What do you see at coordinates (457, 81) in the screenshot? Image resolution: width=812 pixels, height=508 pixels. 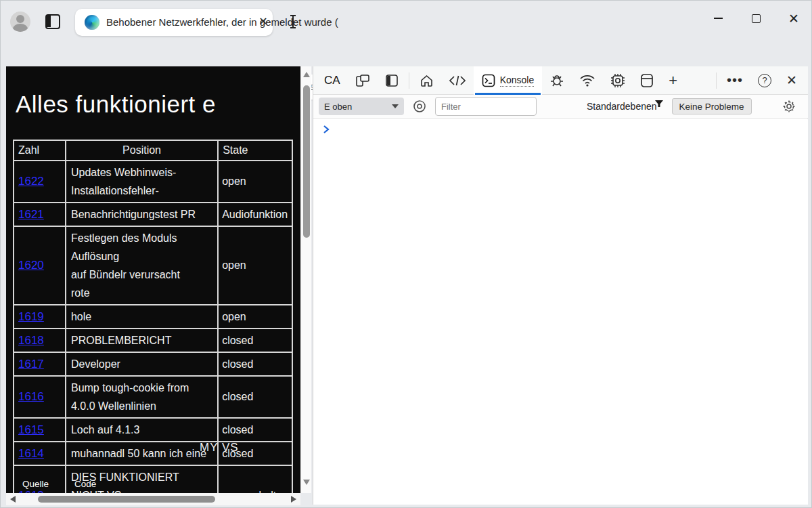 I see `source-code-icon` at bounding box center [457, 81].